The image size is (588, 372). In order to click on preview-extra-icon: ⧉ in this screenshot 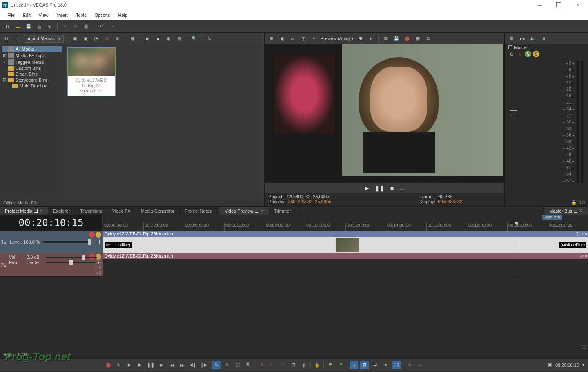, I will do `click(428, 38)`.